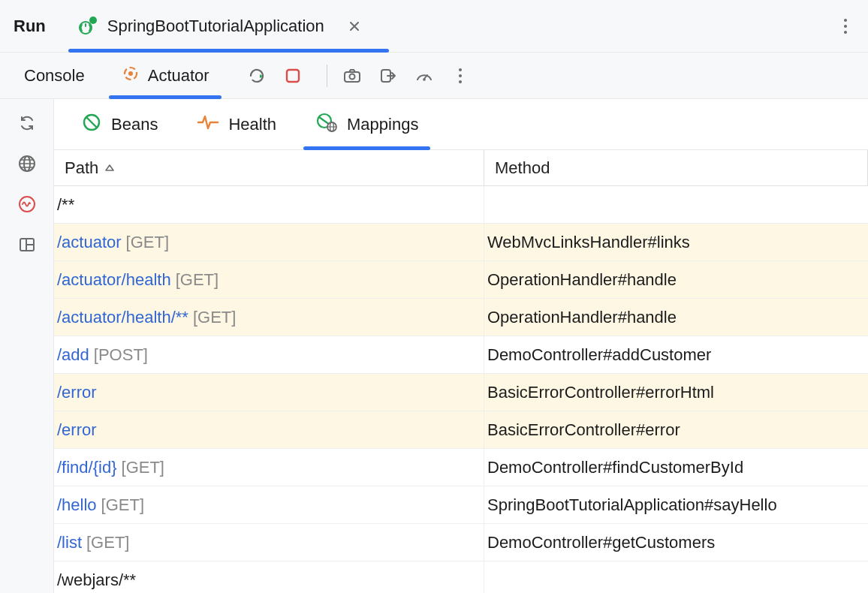  What do you see at coordinates (134, 125) in the screenshot?
I see `beans-tab-label: Beans` at bounding box center [134, 125].